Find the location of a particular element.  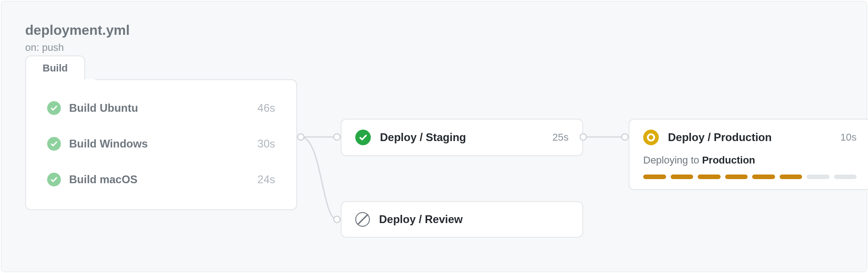

job-duration: 10s is located at coordinates (849, 137).